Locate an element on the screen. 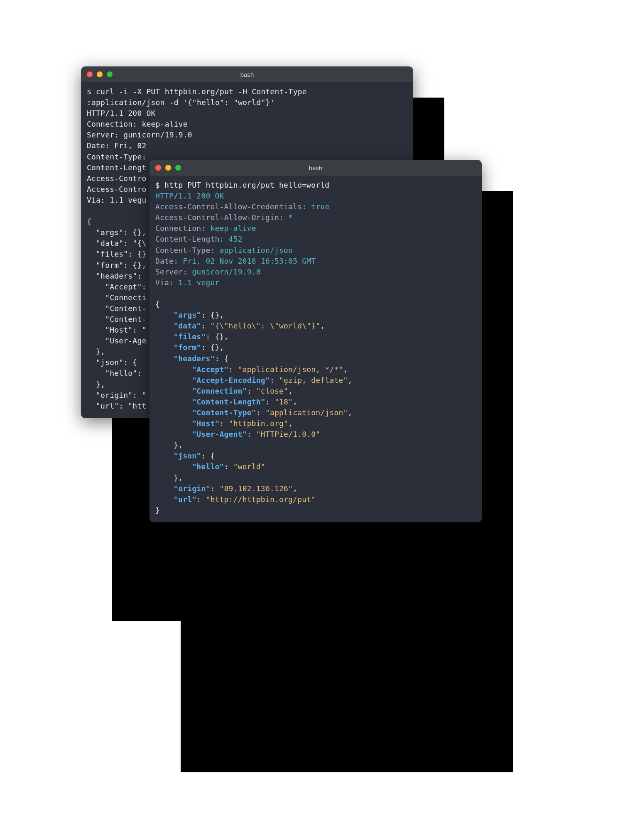  terminal-text-span: Connection is located at coordinates (178, 228).